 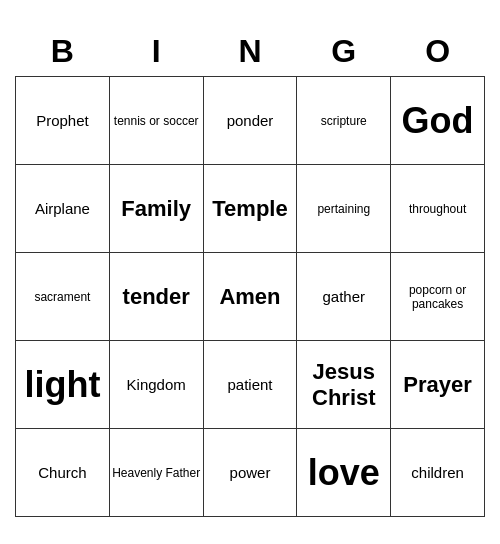 I want to click on cell-r0-c3: scripture, so click(x=344, y=121).